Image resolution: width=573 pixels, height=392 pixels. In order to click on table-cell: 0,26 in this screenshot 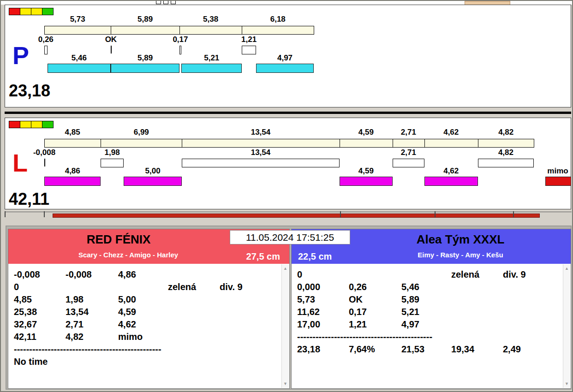, I will do `click(375, 287)`.